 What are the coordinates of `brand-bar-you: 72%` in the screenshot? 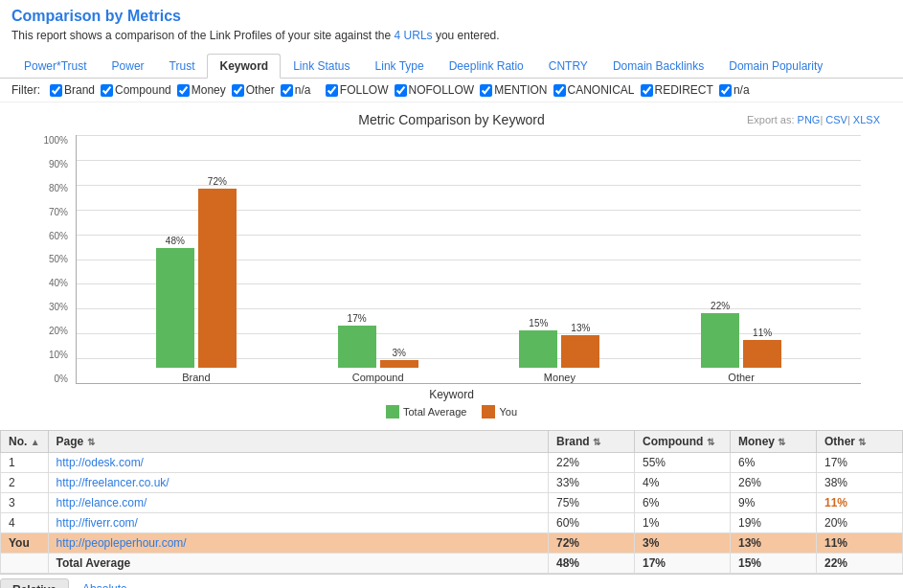 It's located at (217, 272).